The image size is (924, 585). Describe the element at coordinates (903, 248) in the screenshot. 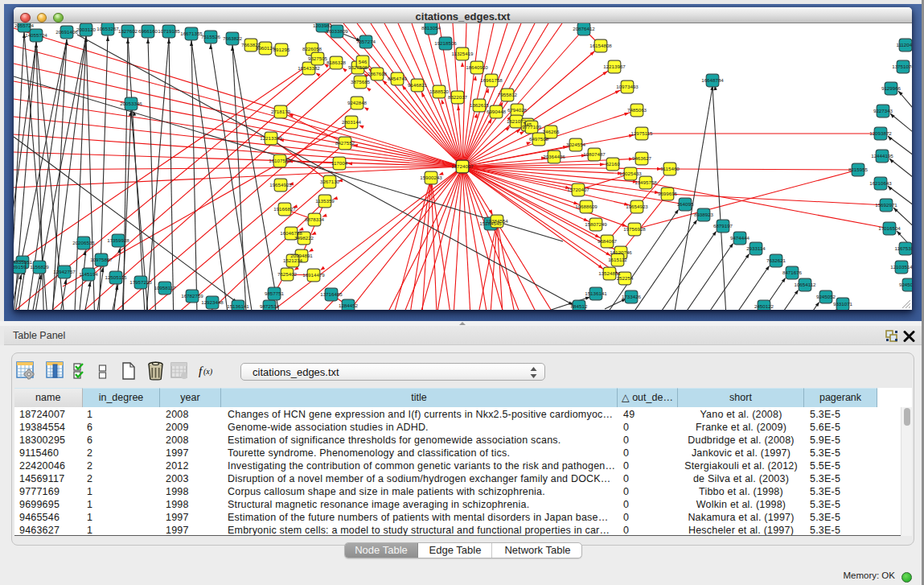

I see `svg-text: 11675300` at that location.